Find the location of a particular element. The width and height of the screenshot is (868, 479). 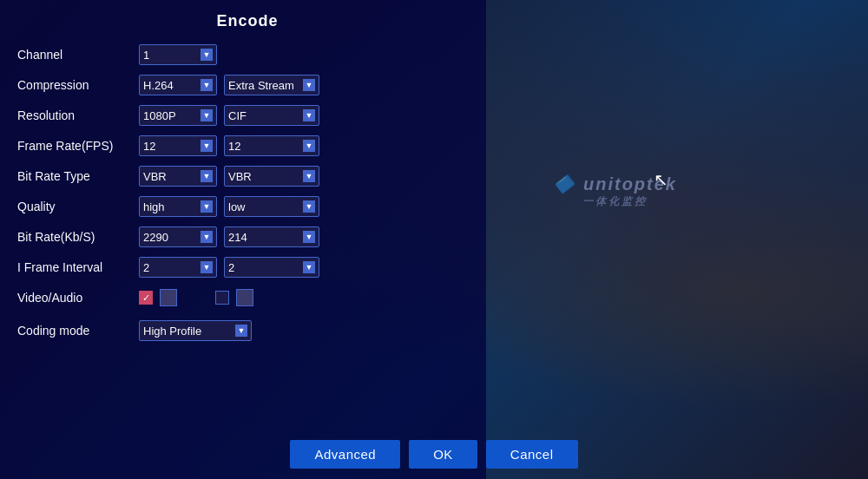

resolution-main-arrow-icon: ▼ is located at coordinates (207, 115).